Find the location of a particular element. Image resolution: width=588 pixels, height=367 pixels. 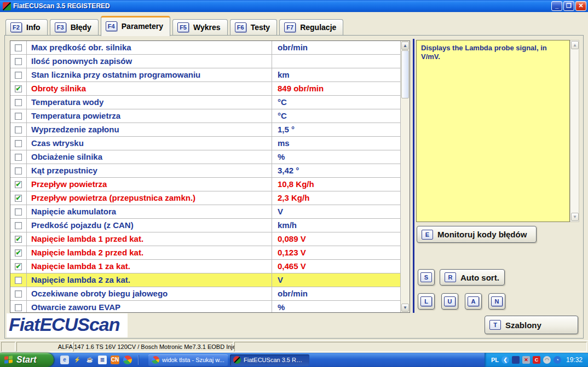

parameter-name: Napięcie lambda 2 za kat. is located at coordinates (149, 280).